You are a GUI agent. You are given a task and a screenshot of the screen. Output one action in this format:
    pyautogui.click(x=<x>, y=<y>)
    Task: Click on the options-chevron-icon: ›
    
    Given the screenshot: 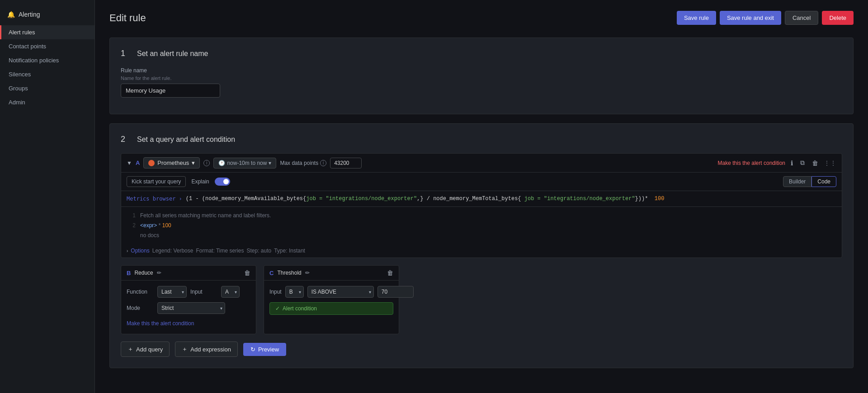 What is the action you would take?
    pyautogui.click(x=127, y=251)
    